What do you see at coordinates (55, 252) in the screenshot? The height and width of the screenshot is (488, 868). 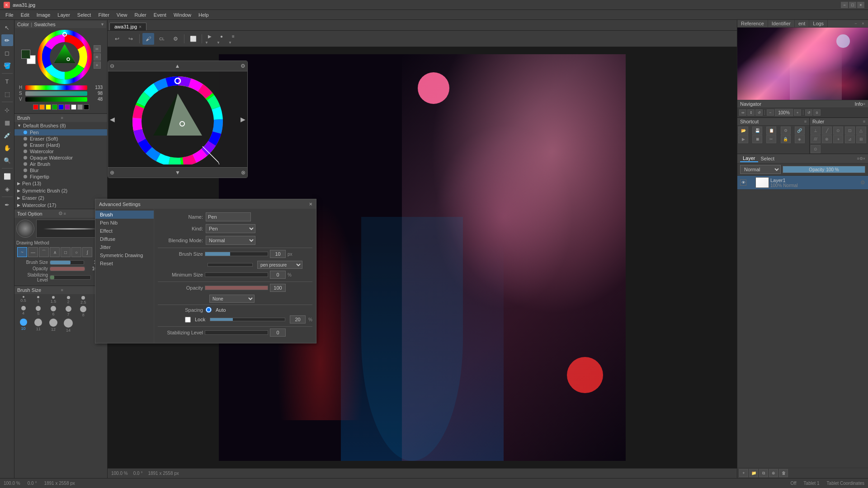 I see `method-icon-connect: ∧` at bounding box center [55, 252].